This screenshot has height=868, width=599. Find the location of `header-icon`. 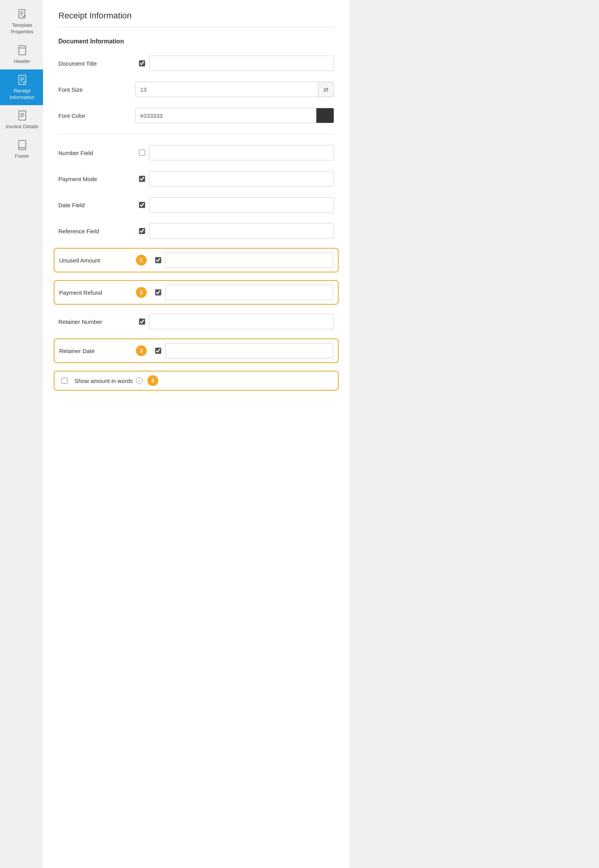

header-icon is located at coordinates (22, 51).